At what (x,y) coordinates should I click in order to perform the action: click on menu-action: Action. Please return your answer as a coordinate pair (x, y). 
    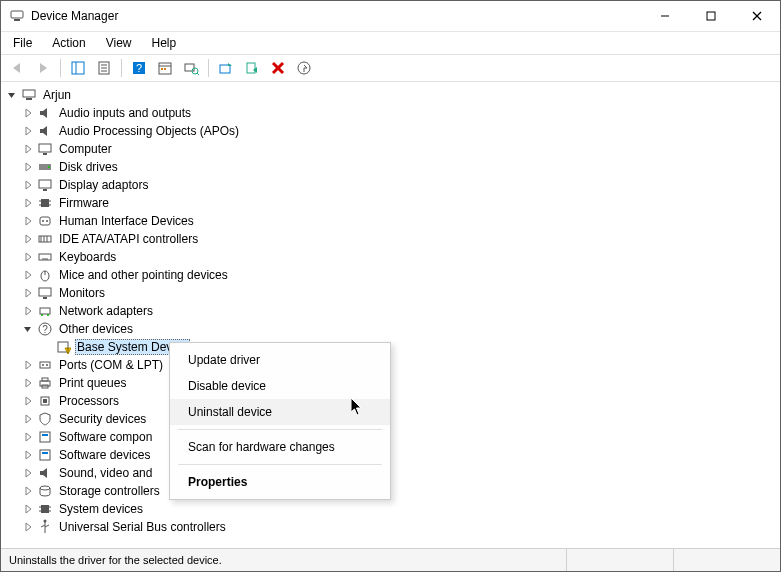
    Looking at the image, I should click on (68, 43).